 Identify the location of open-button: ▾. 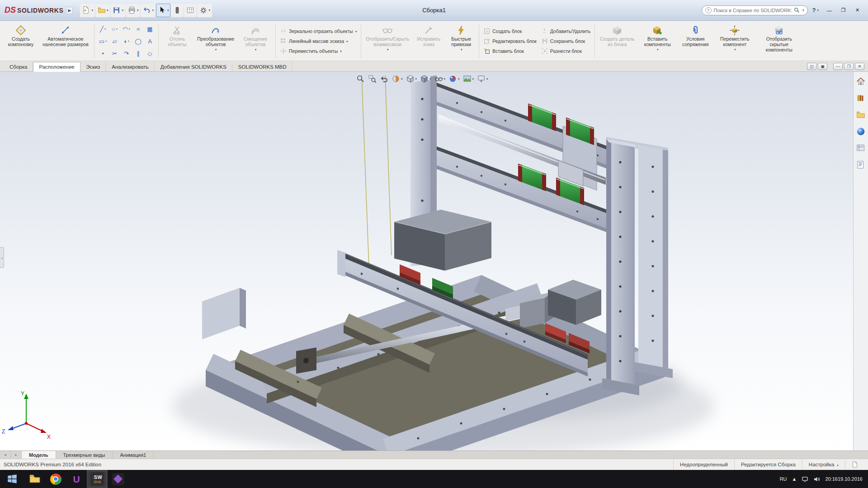
(103, 10).